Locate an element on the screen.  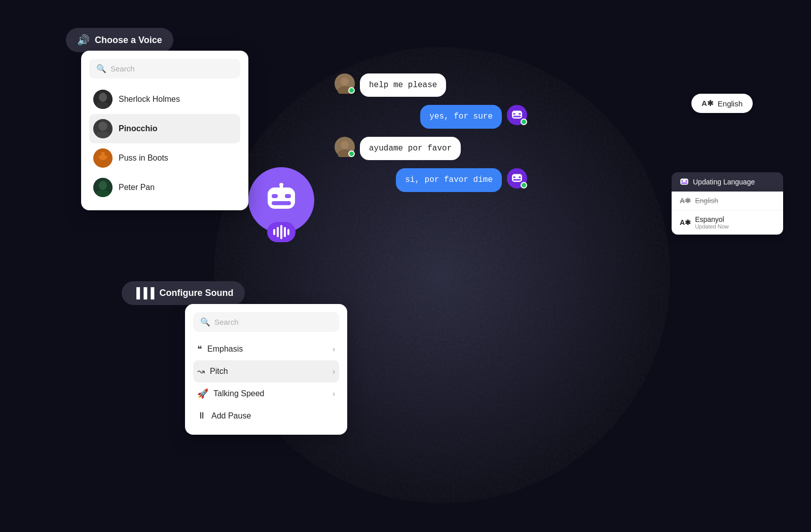
pitch-label: Pitch is located at coordinates (219, 371).